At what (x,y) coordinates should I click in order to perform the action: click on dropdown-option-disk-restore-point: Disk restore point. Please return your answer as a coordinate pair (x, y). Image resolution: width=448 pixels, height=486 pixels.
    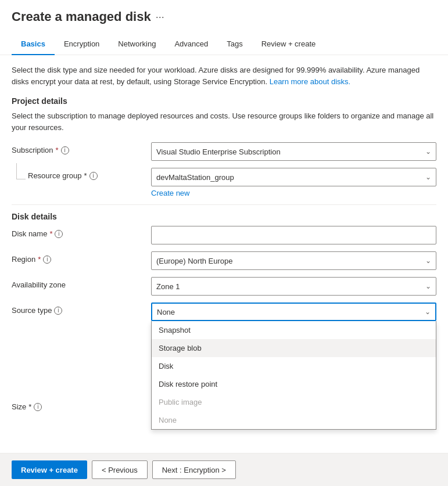
    Looking at the image, I should click on (294, 384).